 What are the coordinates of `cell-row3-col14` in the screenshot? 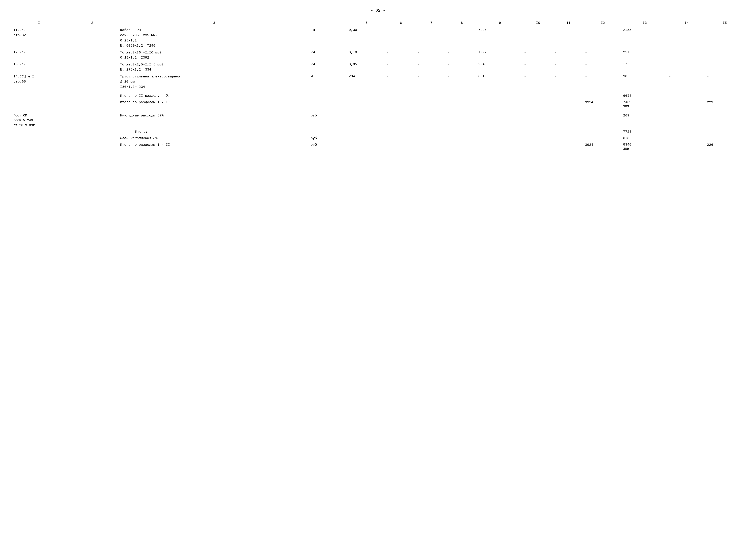 It's located at (687, 67).